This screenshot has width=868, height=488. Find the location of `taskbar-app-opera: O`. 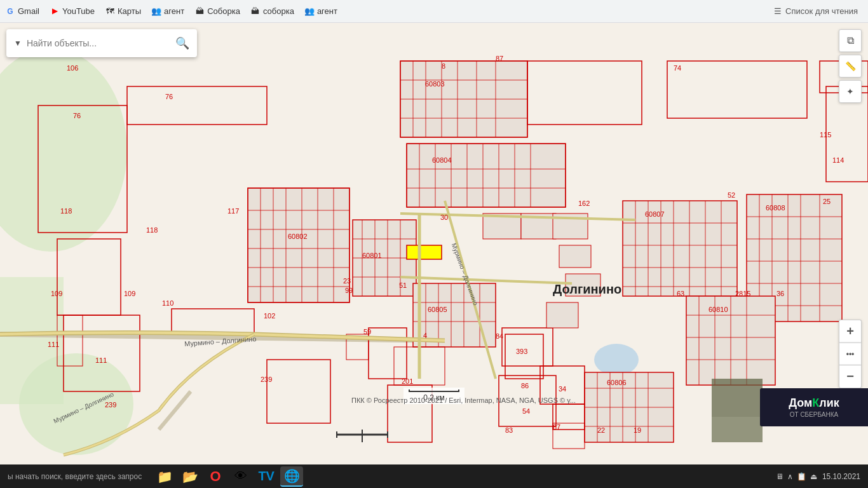

taskbar-app-opera: O is located at coordinates (215, 477).